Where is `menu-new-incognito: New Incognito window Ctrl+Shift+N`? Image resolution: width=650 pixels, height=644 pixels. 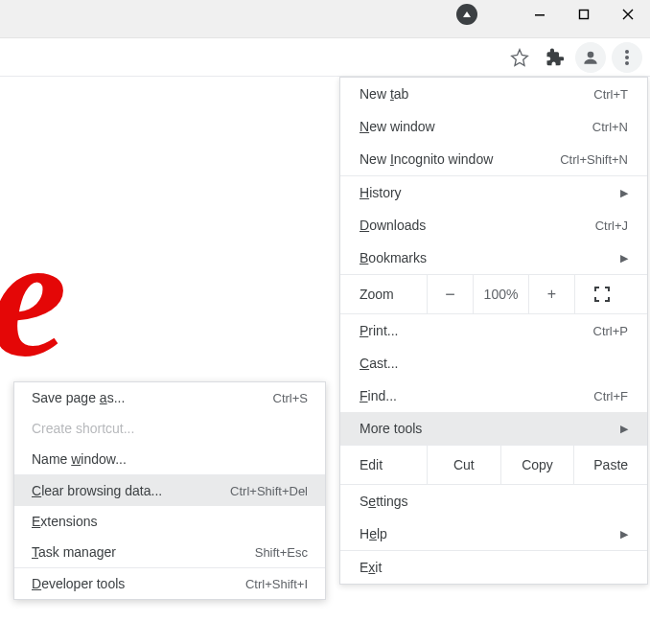 menu-new-incognito: New Incognito window Ctrl+Shift+N is located at coordinates (494, 159).